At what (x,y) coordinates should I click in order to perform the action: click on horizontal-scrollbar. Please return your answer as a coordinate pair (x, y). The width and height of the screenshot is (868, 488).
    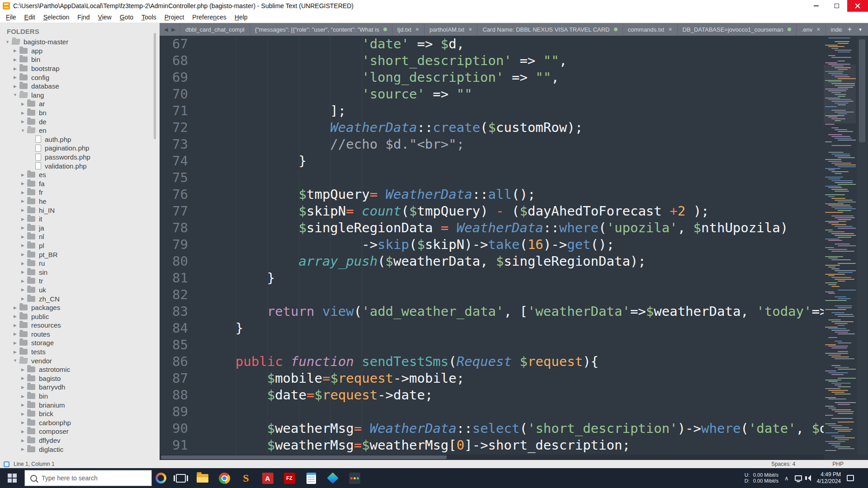
    Looking at the image, I should click on (492, 457).